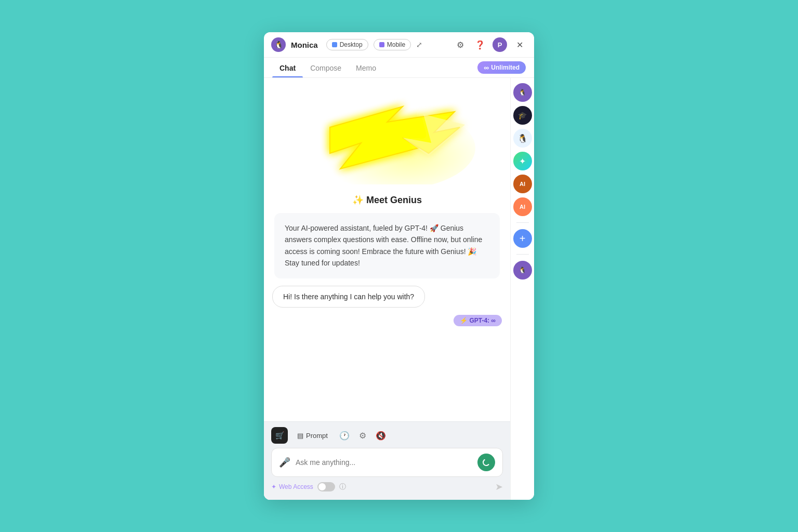  Describe the element at coordinates (363, 435) in the screenshot. I see `settings-small-icon: ⚙` at that location.